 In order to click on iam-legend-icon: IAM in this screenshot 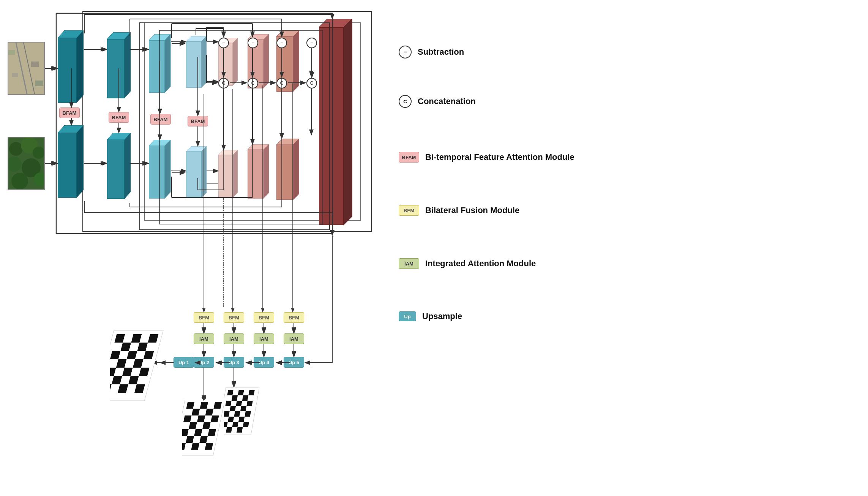, I will do `click(409, 264)`.